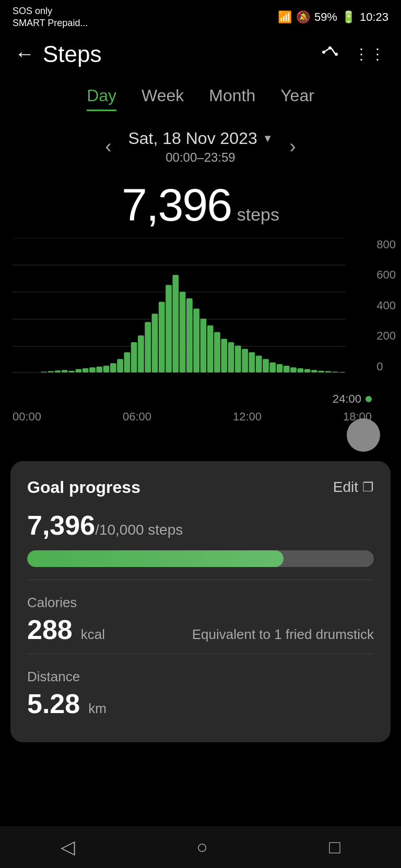 The width and height of the screenshot is (401, 868). Describe the element at coordinates (163, 99) in the screenshot. I see `tab-week: Week` at that location.